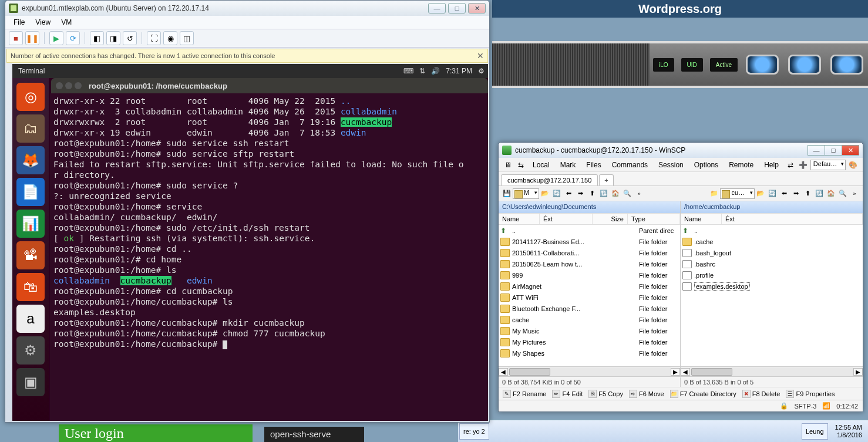  What do you see at coordinates (590, 319) in the screenshot?
I see `list-item: cacheFile folder` at bounding box center [590, 319].